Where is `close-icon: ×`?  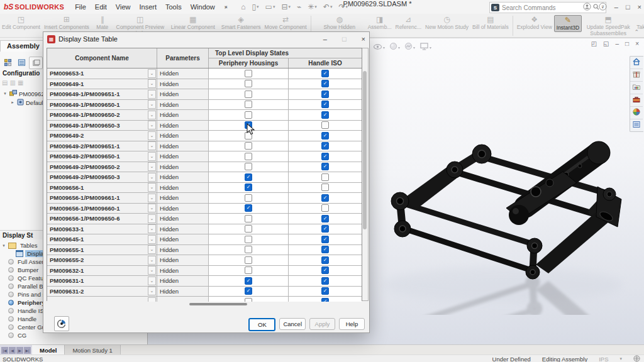
close-icon: × is located at coordinates (640, 7).